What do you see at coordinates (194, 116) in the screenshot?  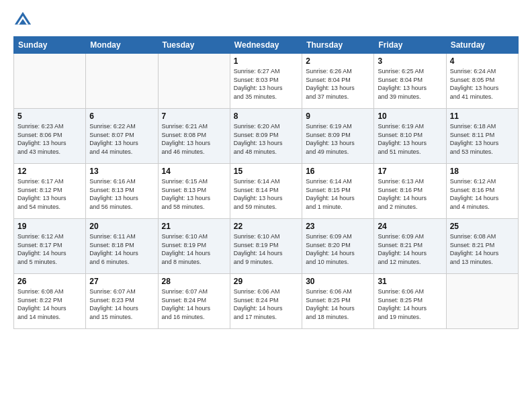 I see `day-number: 7` at bounding box center [194, 116].